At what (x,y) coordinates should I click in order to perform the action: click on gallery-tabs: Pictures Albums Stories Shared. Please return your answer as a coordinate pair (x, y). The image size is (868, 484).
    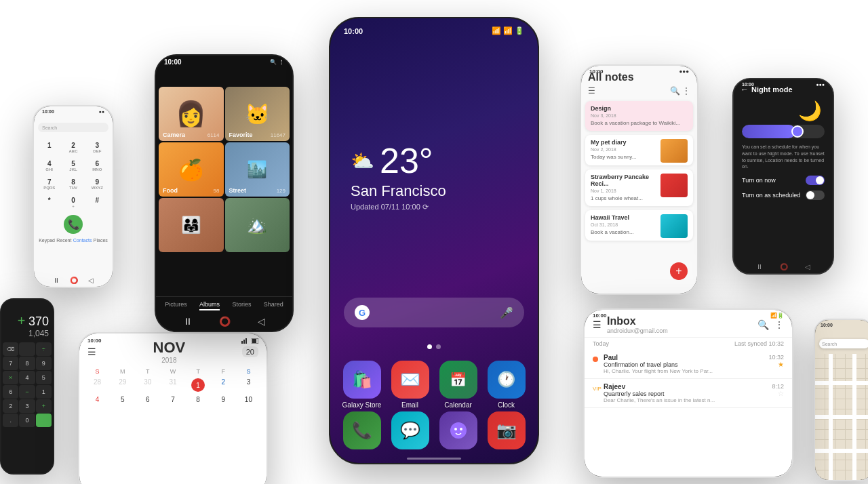
    Looking at the image, I should click on (224, 304).